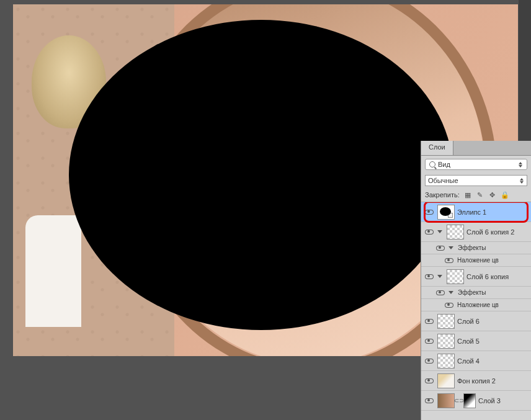  Describe the element at coordinates (493, 341) in the screenshot. I see `layer-name: Слой 5` at that location.